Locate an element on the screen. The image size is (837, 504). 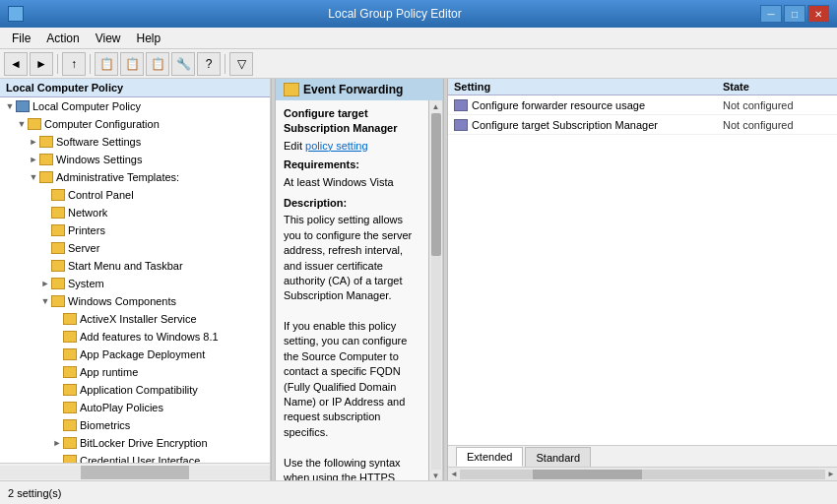
restore-button: □ is located at coordinates (795, 14).